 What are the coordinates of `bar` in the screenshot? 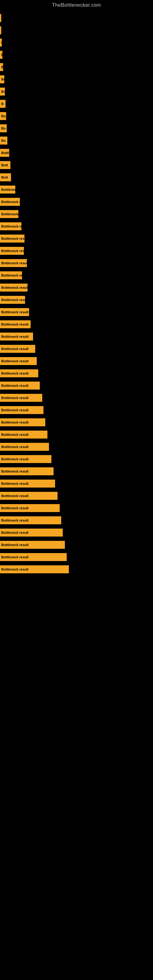 It's located at (1, 18).